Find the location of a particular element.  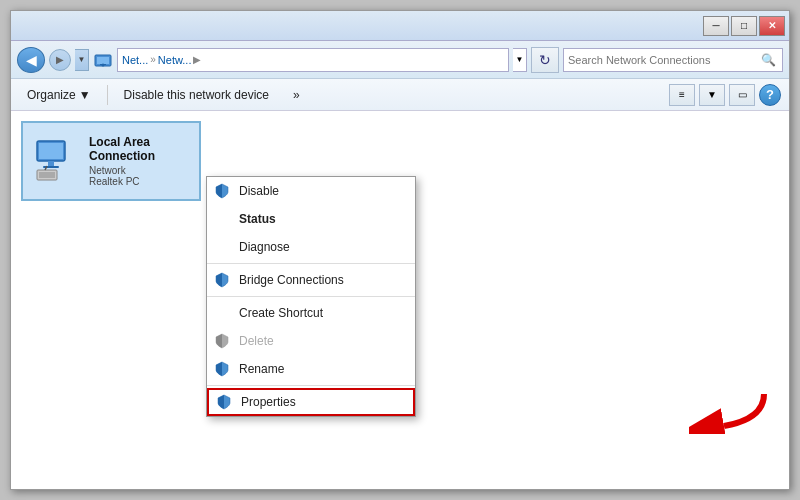

more-options-button: » is located at coordinates (296, 95).